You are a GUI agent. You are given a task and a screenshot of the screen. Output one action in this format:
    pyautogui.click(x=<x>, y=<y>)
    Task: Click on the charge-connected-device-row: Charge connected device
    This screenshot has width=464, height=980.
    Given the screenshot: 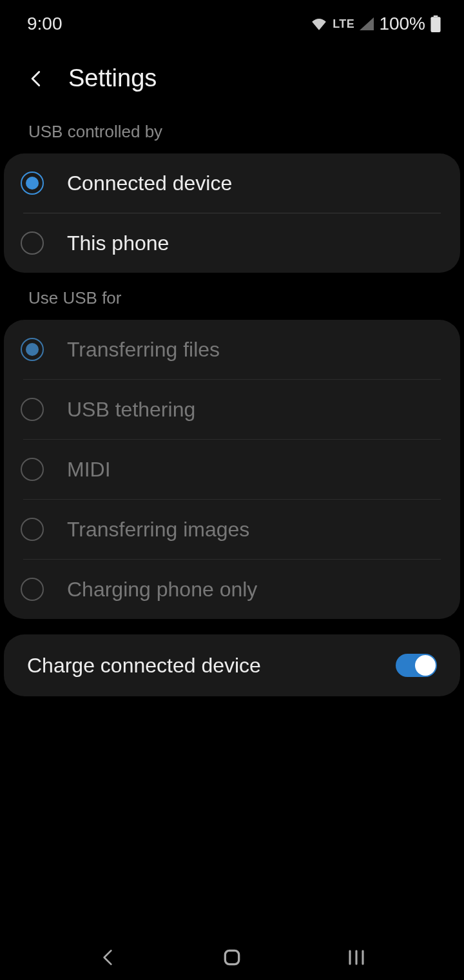 What is the action you would take?
    pyautogui.click(x=232, y=665)
    